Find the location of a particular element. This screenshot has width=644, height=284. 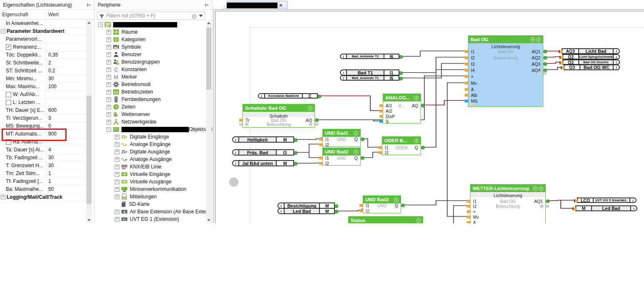

property-value: 3 is located at coordinates (48, 118).